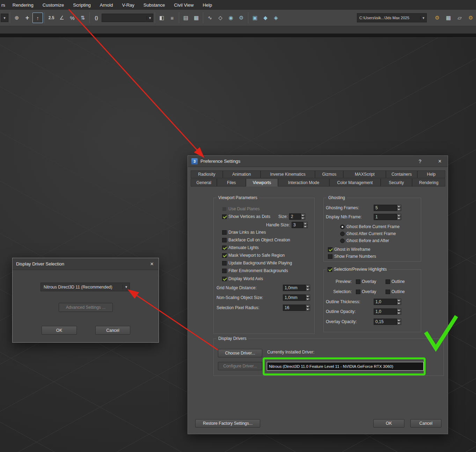  I want to click on mask-safe-region-checkbox, so click(224, 256).